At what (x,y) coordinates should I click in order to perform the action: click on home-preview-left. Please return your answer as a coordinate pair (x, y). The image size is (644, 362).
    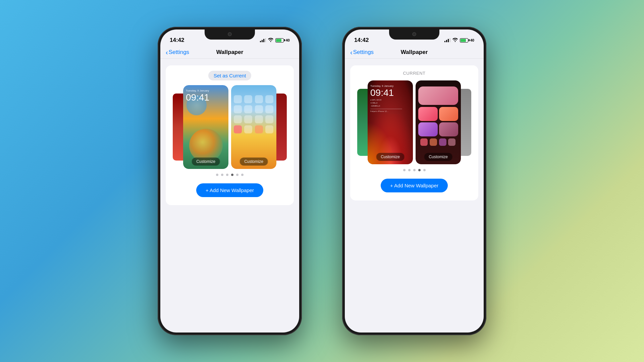
    Looking at the image, I should click on (254, 127).